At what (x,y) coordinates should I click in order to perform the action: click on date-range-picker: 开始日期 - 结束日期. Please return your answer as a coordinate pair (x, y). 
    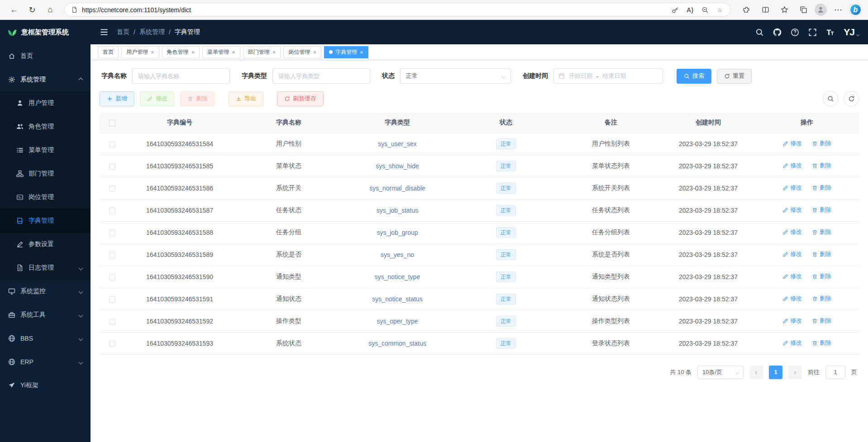
    Looking at the image, I should click on (608, 76).